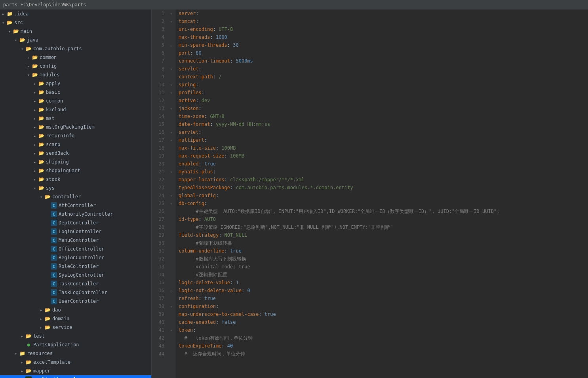  I want to click on tree-item-common: 📂common, so click(76, 57).